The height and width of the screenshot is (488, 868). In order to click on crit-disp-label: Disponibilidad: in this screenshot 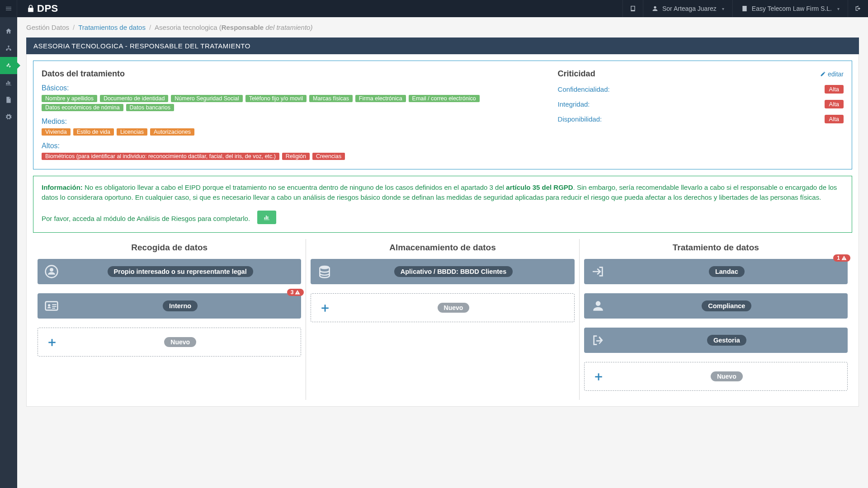, I will do `click(580, 119)`.